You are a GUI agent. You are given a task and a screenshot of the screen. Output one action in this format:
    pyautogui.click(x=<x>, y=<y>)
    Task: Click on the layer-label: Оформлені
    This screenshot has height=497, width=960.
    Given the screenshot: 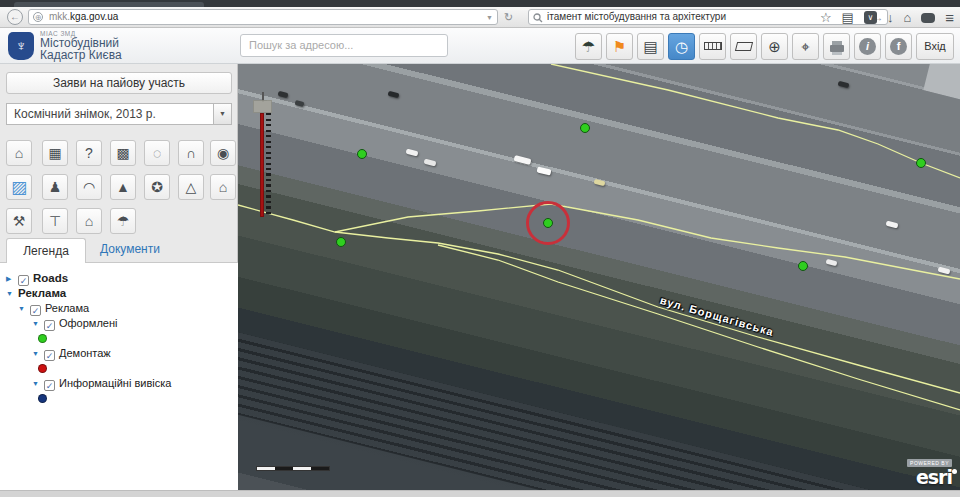 What is the action you would take?
    pyautogui.click(x=88, y=323)
    